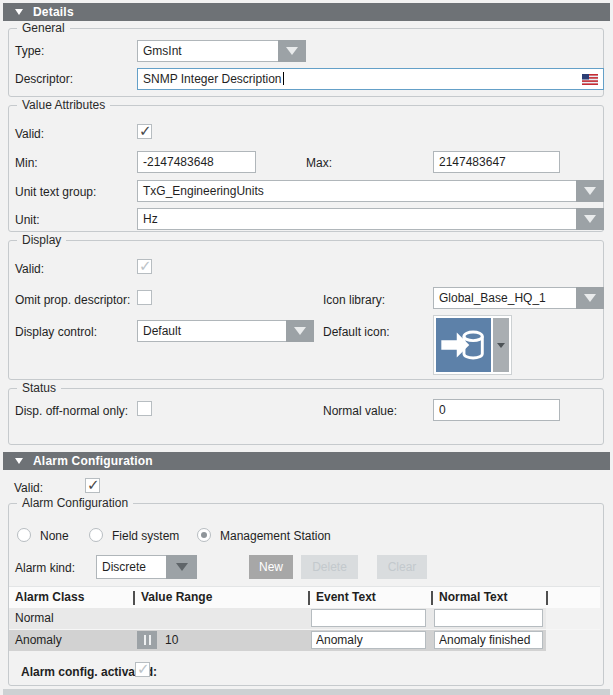  Describe the element at coordinates (304, 618) in the screenshot. I see `table-row-normal: Normal` at that location.